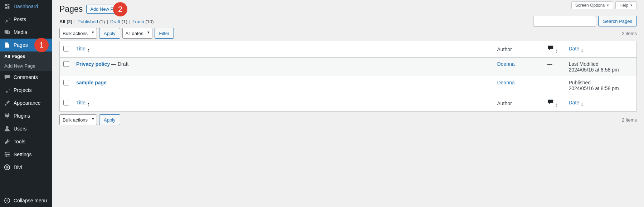  Describe the element at coordinates (109, 33) in the screenshot. I see `apply-button-top: Apply` at that location.